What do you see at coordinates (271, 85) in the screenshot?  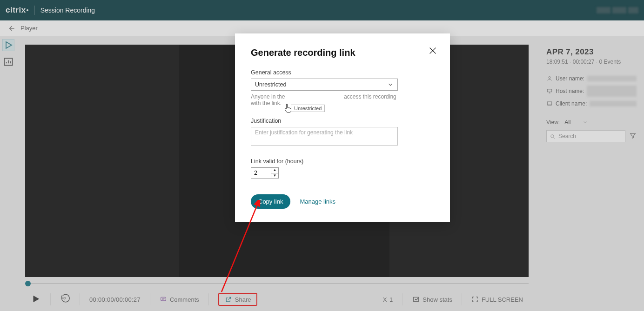 I see `general-access-value: Unrestricted` at bounding box center [271, 85].